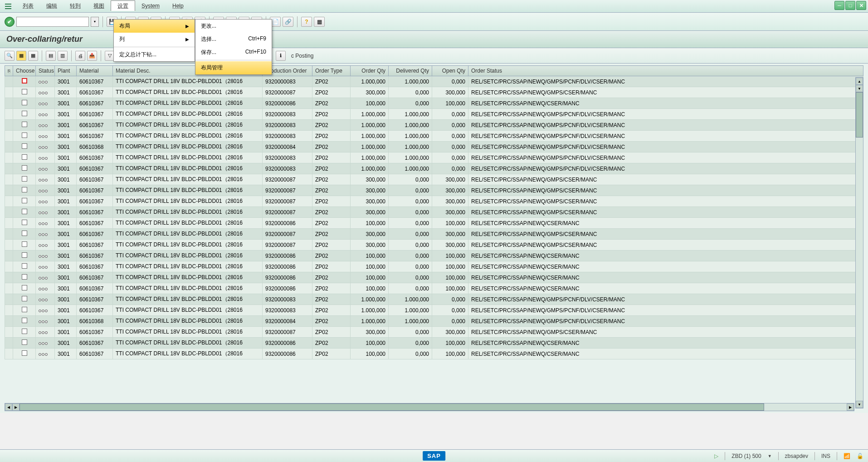  I want to click on col-header: Delivered Qty, so click(410, 71).